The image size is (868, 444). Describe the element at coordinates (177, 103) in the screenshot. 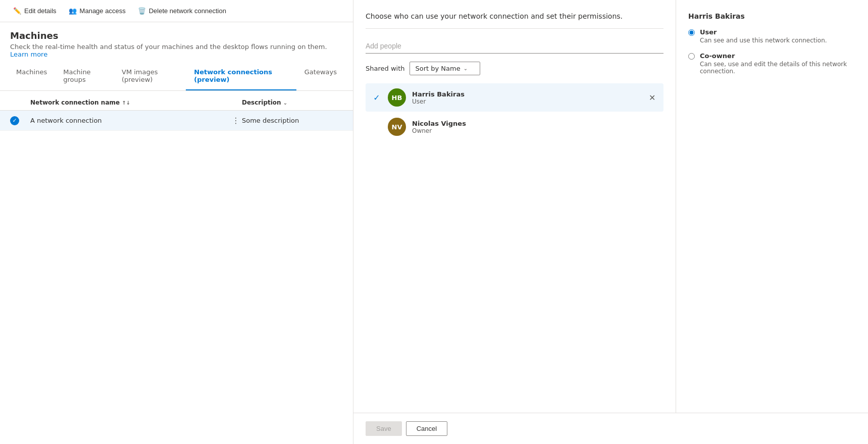

I see `table-header: Network connection name ↑↓ Description ⌄` at that location.